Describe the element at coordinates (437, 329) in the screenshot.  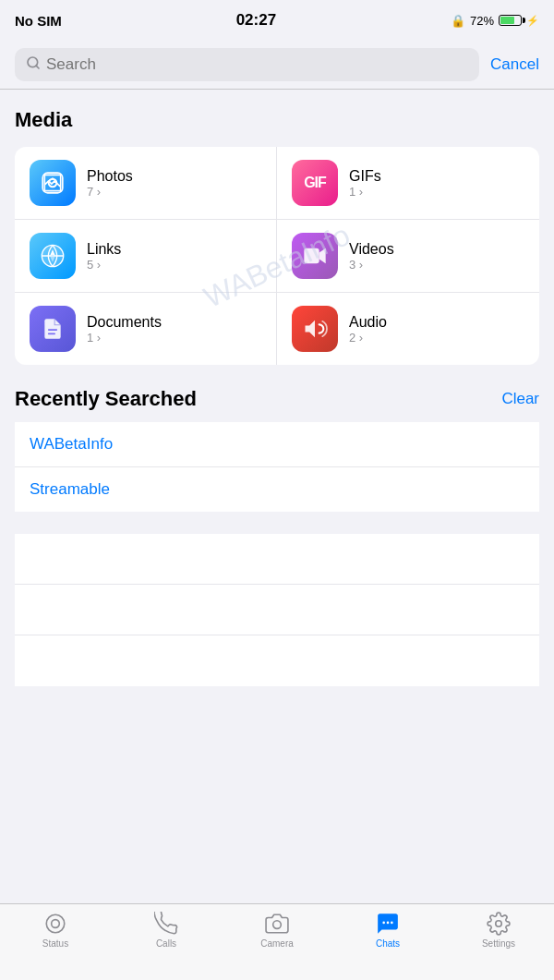
I see `audio-info: Audio 2 ›` at that location.